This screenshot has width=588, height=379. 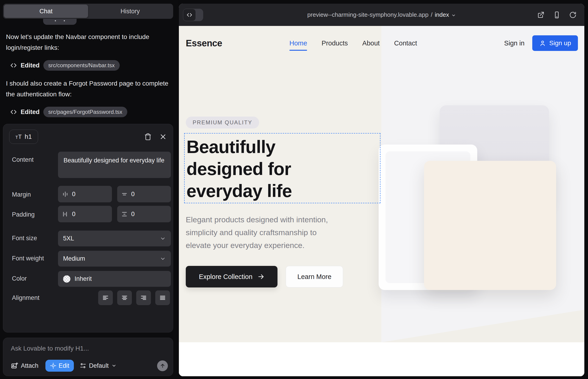 I want to click on tab-chat: Chat, so click(x=46, y=11).